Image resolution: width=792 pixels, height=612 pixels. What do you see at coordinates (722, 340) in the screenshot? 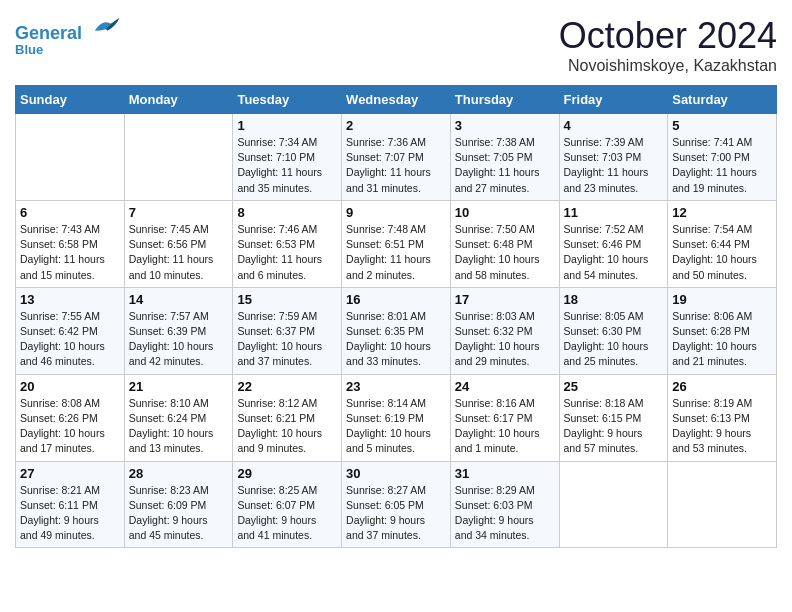
I see `day-info: Sunrise: 8:06 AM Sunset: 6:28 PM Dayligh…` at bounding box center [722, 340].